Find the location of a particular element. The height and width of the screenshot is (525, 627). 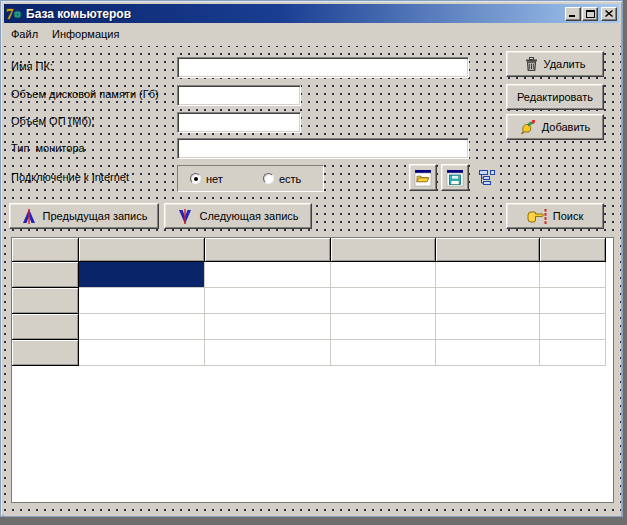

search-button-label: Поиск is located at coordinates (568, 216).